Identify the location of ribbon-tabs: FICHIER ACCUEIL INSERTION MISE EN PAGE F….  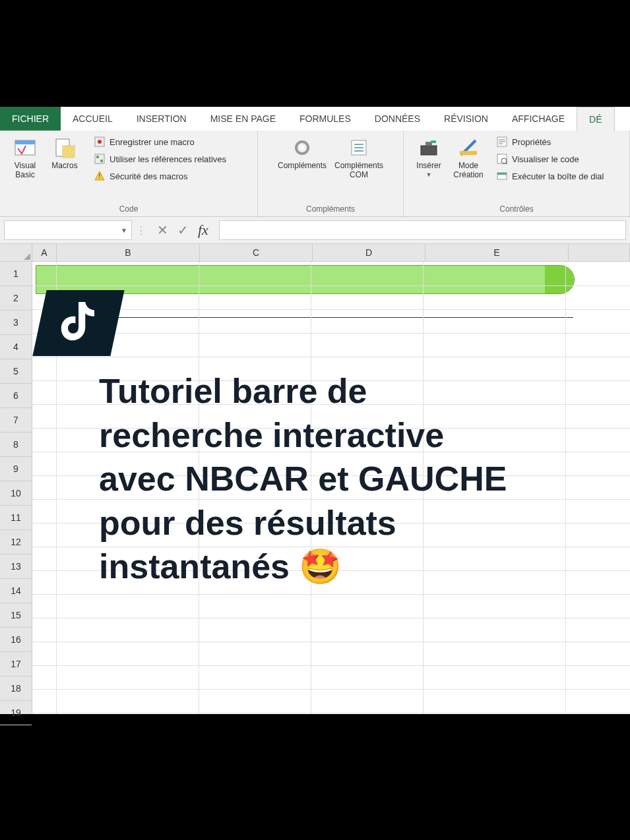
(315, 119).